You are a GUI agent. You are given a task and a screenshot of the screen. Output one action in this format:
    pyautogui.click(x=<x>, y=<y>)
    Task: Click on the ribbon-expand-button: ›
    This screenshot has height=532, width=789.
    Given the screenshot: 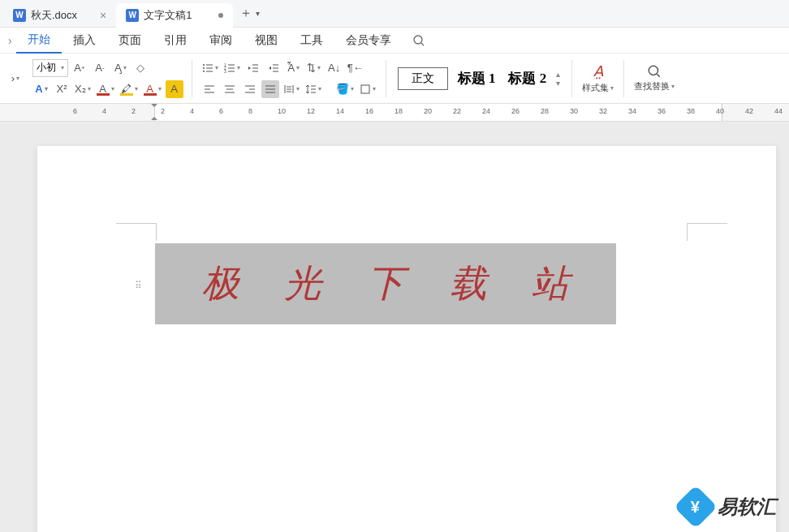 What is the action you would take?
    pyautogui.click(x=15, y=79)
    